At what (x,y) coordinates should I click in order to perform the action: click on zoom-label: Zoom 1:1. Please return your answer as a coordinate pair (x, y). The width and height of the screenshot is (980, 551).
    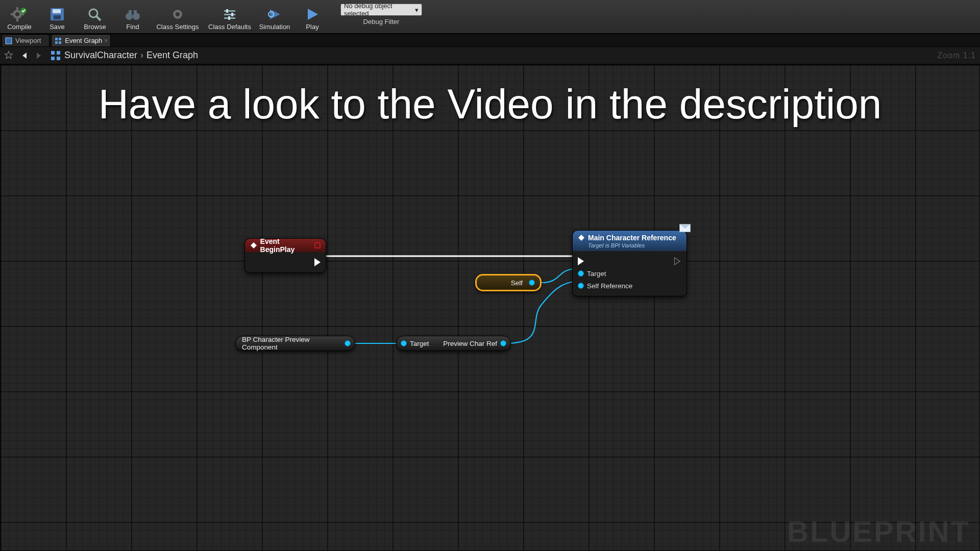
    Looking at the image, I should click on (957, 56).